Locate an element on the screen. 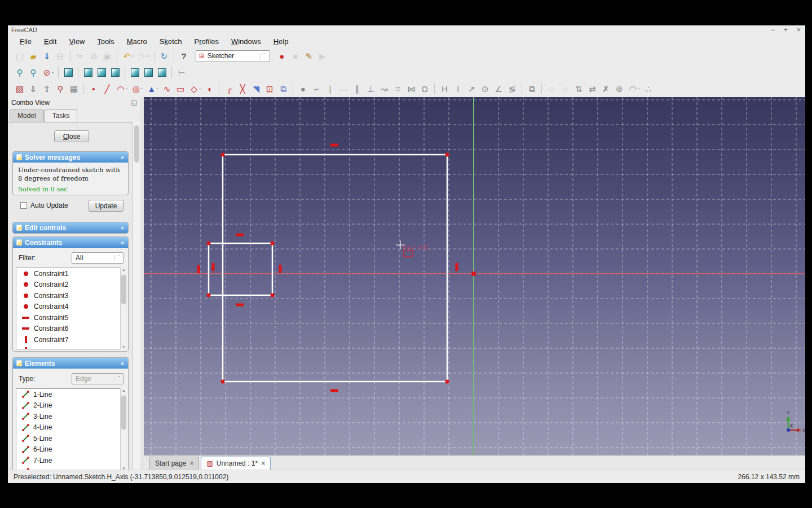  menu-macro: Macro is located at coordinates (137, 42).